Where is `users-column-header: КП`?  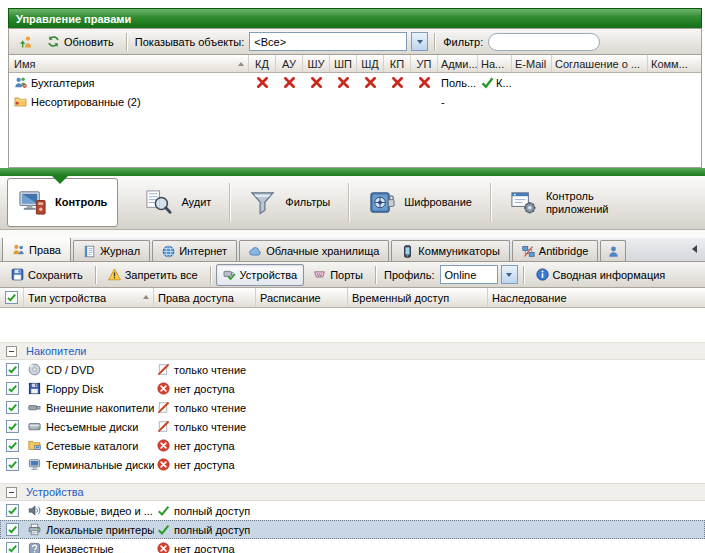
users-column-header: КП is located at coordinates (398, 64).